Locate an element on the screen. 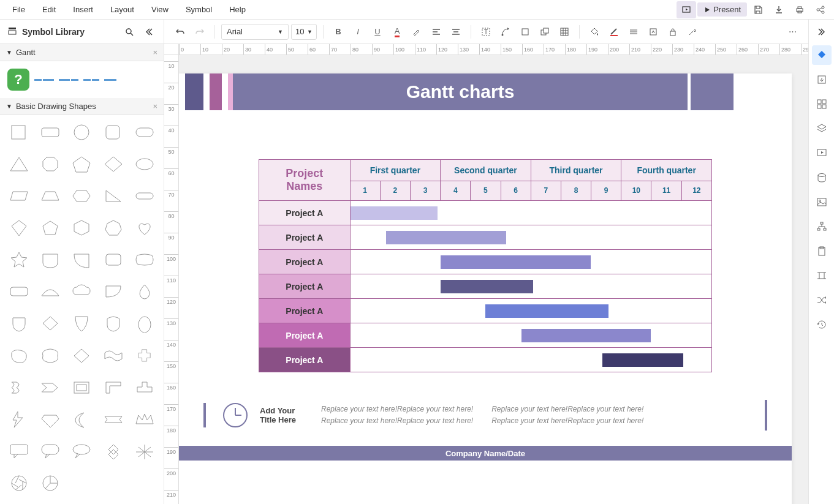 The height and width of the screenshot is (504, 834). shape-frame is located at coordinates (82, 388).